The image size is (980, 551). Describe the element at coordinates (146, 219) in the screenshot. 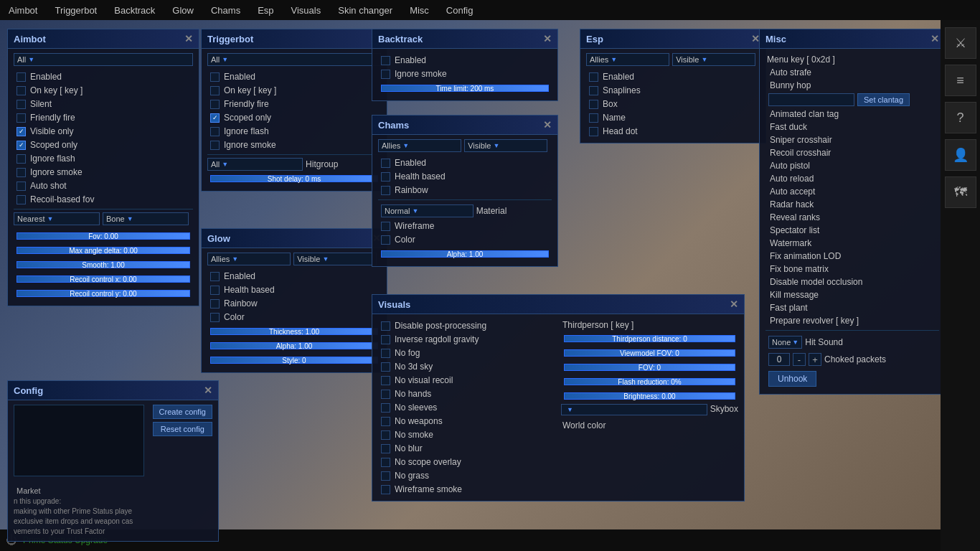

I see `aimbot-bone-dropdown: Bone ▼` at that location.